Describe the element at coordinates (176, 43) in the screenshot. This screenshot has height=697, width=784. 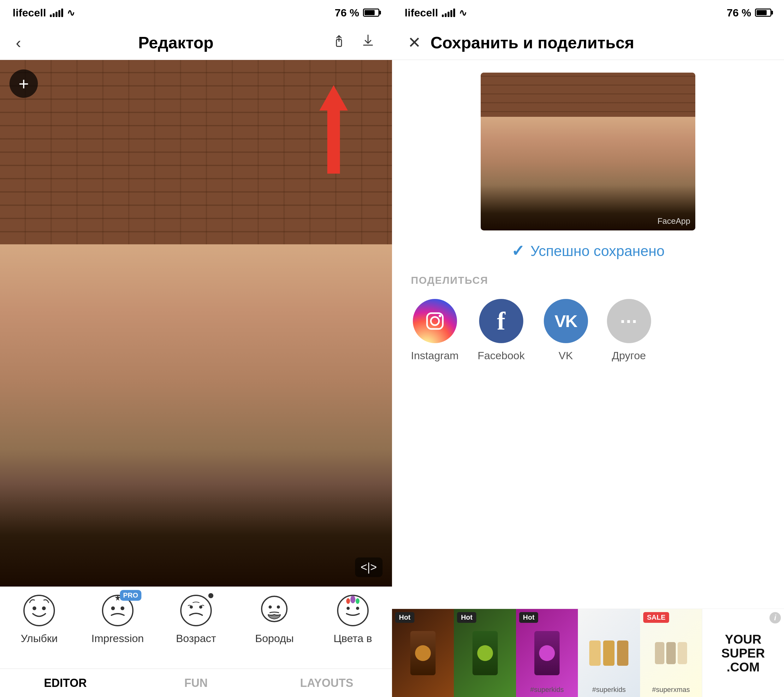
I see `editor-title: Редактор` at that location.